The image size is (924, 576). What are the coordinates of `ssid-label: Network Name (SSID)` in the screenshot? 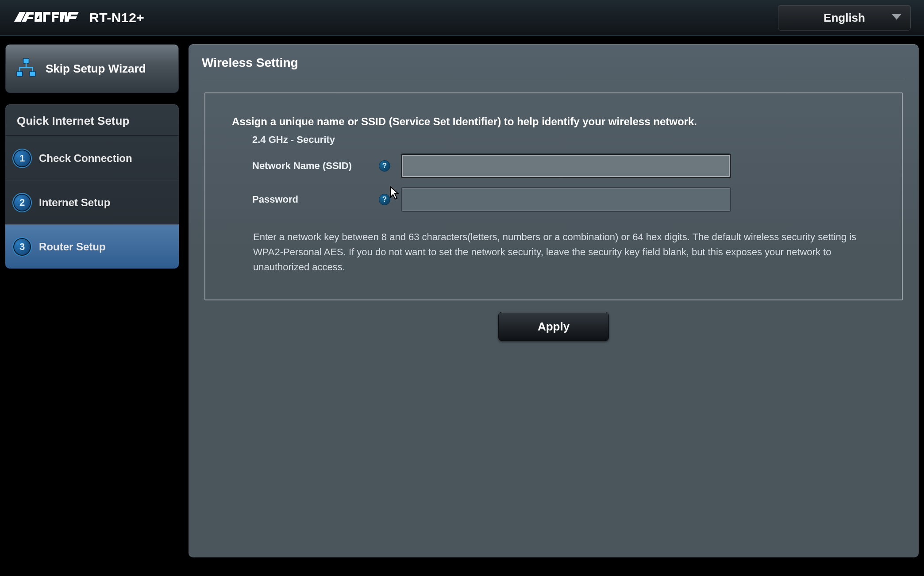 It's located at (316, 166).